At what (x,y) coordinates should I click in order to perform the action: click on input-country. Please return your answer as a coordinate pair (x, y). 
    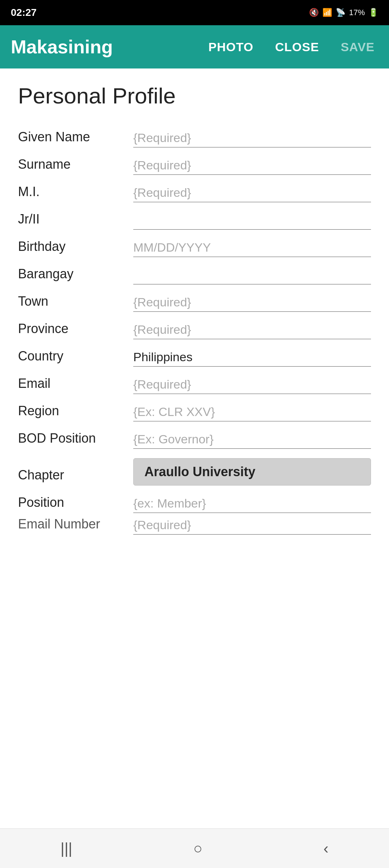
    Looking at the image, I should click on (252, 357).